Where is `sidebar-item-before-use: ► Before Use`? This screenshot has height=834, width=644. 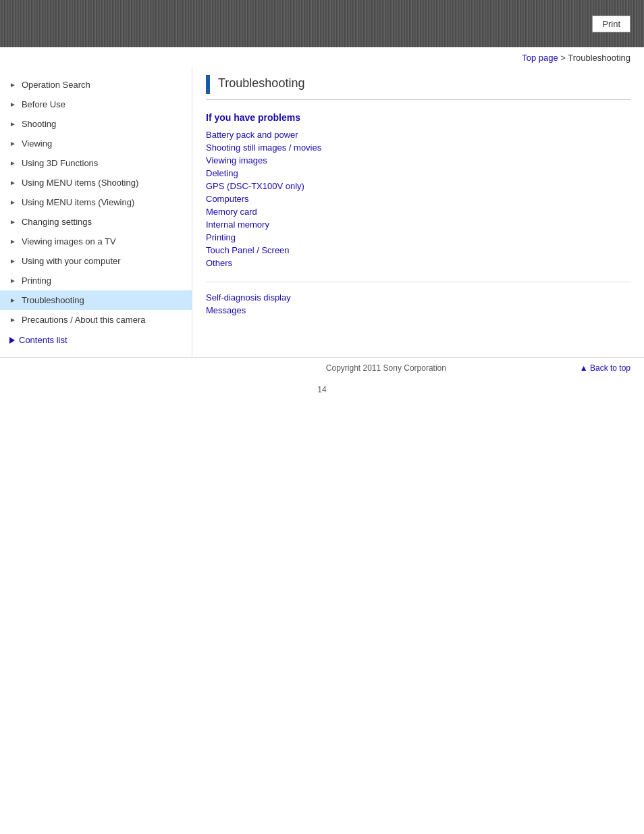 sidebar-item-before-use: ► Before Use is located at coordinates (96, 104).